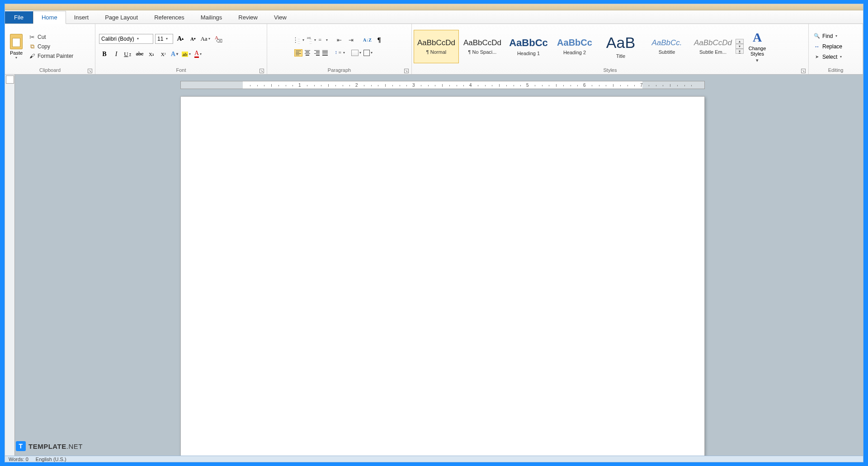 The width and height of the screenshot is (868, 466). I want to click on select-icon, so click(817, 57).